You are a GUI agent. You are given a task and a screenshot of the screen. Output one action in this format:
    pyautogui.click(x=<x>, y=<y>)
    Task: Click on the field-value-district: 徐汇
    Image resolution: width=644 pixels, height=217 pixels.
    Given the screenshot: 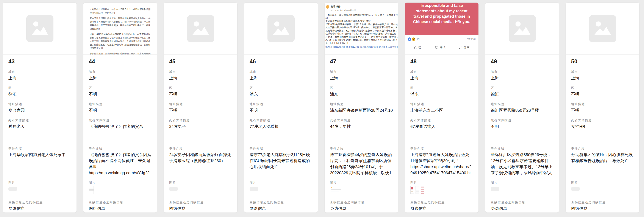 What is the action you would take?
    pyautogui.click(x=522, y=94)
    